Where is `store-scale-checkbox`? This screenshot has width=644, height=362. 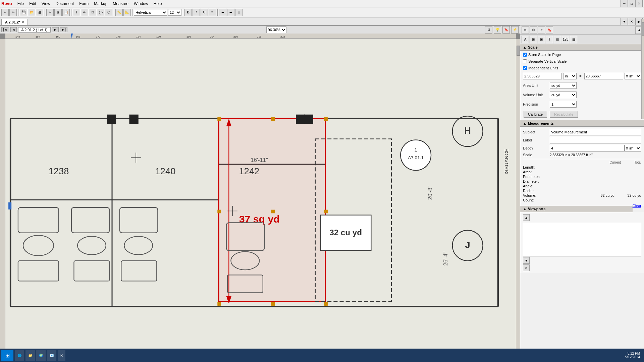 store-scale-checkbox is located at coordinates (525, 55).